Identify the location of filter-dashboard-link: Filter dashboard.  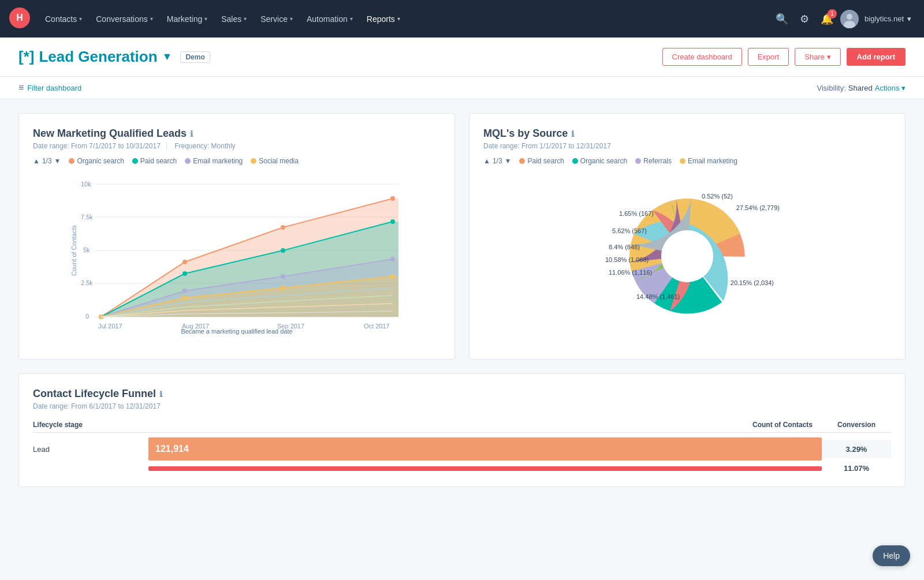
(54, 88).